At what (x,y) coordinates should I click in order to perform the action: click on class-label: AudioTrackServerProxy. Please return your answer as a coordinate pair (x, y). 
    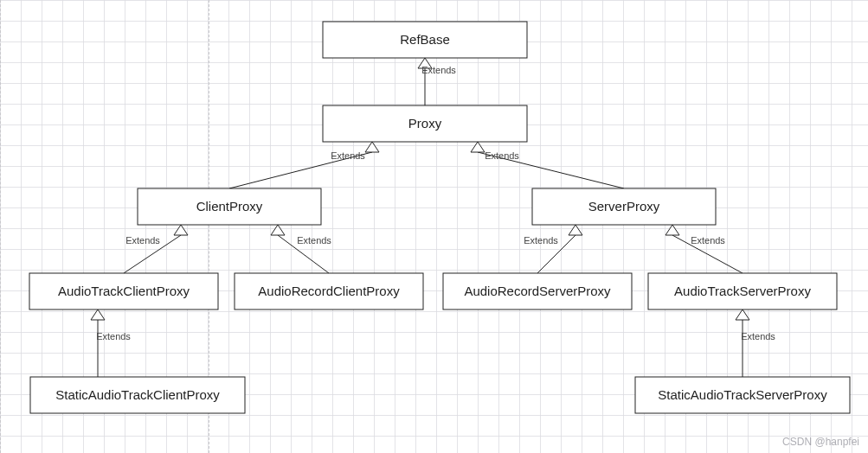
    Looking at the image, I should click on (743, 290).